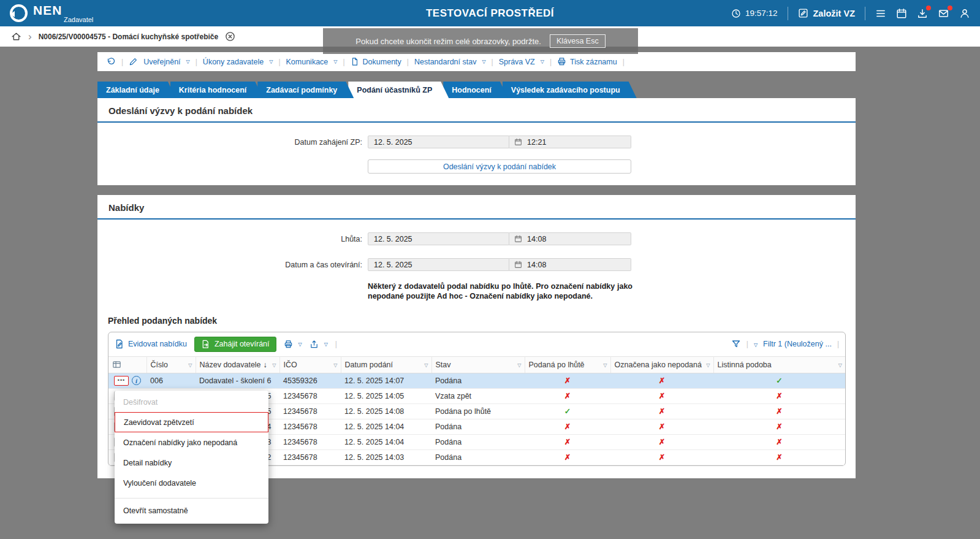 The image size is (980, 539). Describe the element at coordinates (206, 345) in the screenshot. I see `open-offers-icon` at that location.